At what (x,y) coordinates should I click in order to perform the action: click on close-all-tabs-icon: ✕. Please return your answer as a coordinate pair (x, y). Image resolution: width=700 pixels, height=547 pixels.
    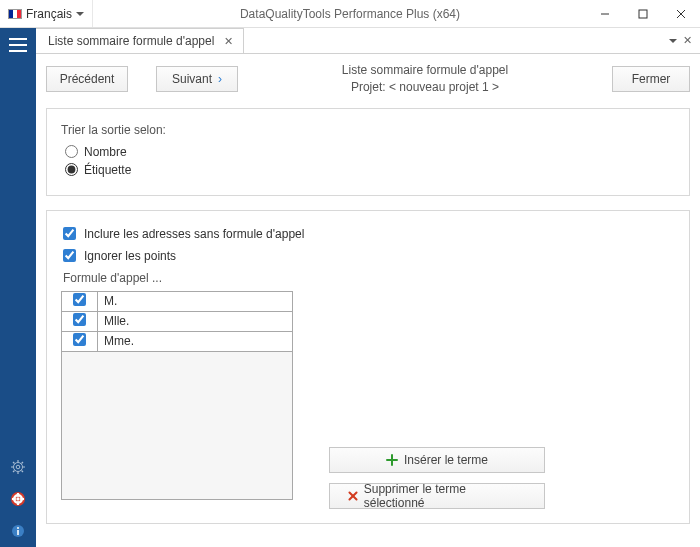
    Looking at the image, I should click on (688, 40).